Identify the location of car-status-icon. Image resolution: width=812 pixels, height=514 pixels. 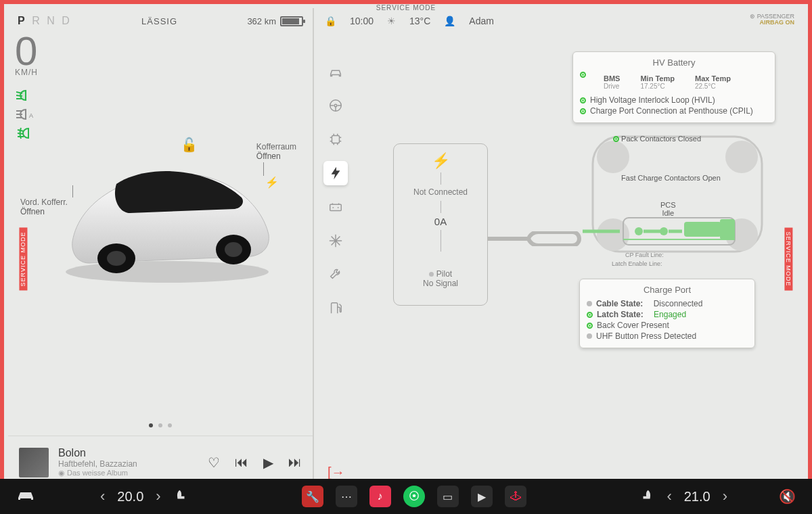
(26, 496).